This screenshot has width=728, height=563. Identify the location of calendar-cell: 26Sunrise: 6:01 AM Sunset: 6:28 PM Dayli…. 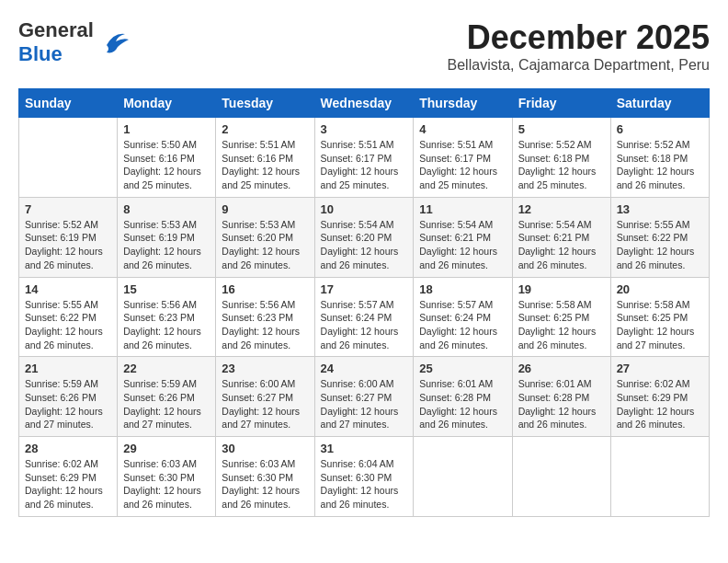
(561, 397).